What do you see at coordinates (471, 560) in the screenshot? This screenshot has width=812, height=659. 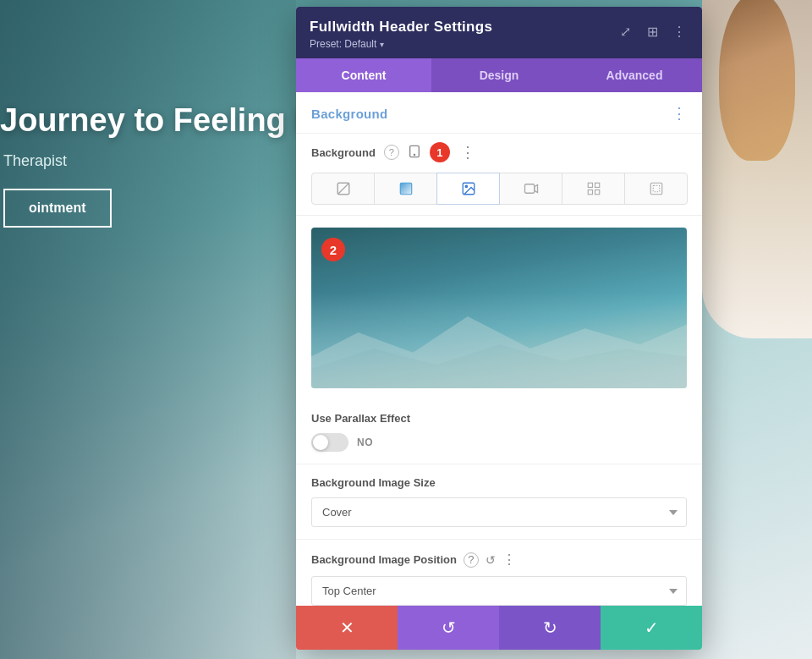 I see `position-help-icon: ?` at bounding box center [471, 560].